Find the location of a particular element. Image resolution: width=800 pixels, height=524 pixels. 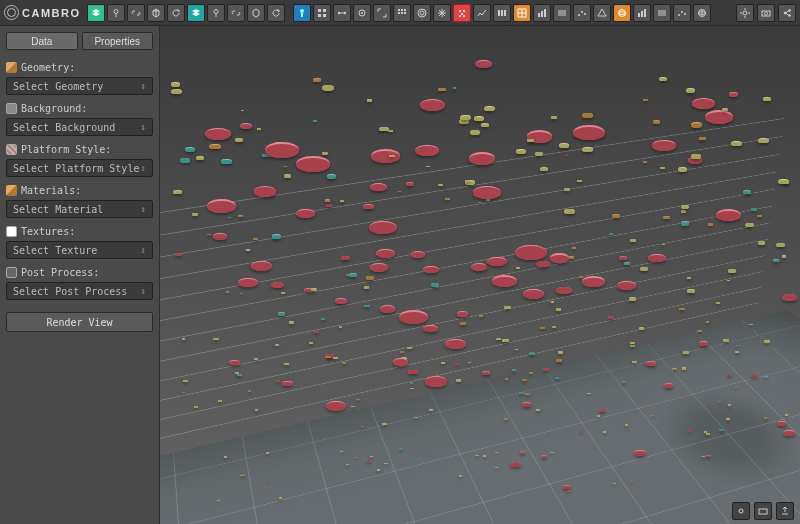

tool-align3-icon is located at coordinates (662, 13).